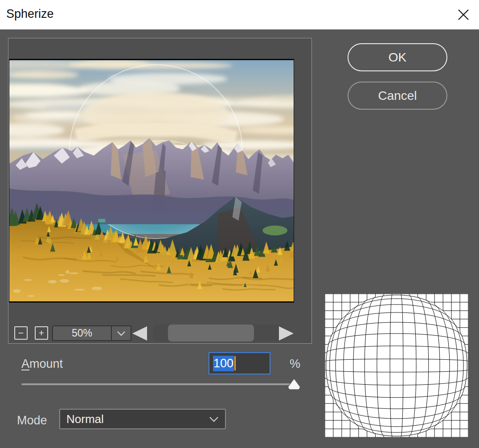 The width and height of the screenshot is (479, 448). Describe the element at coordinates (21, 333) in the screenshot. I see `zoom-out-button: −` at that location.